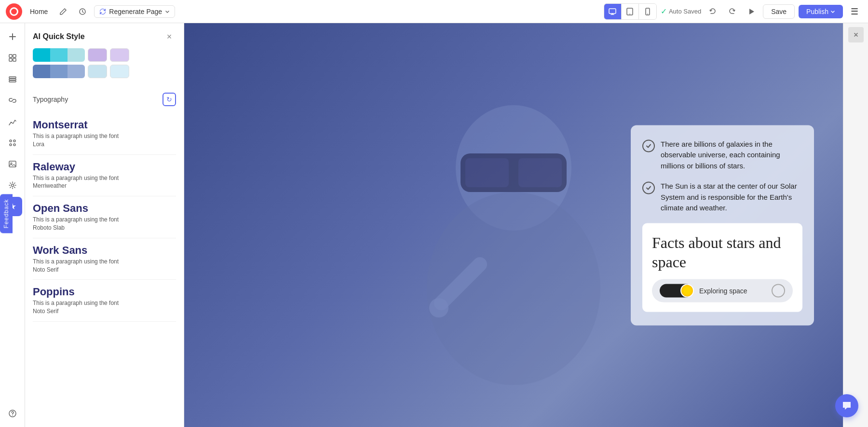 This screenshot has height=427, width=868. I want to click on grid-icon, so click(13, 58).